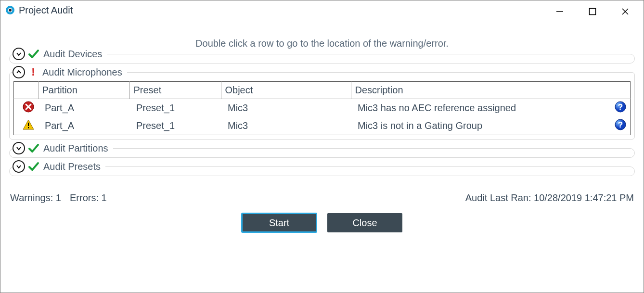  What do you see at coordinates (286, 90) in the screenshot?
I see `col-object: Object` at bounding box center [286, 90].